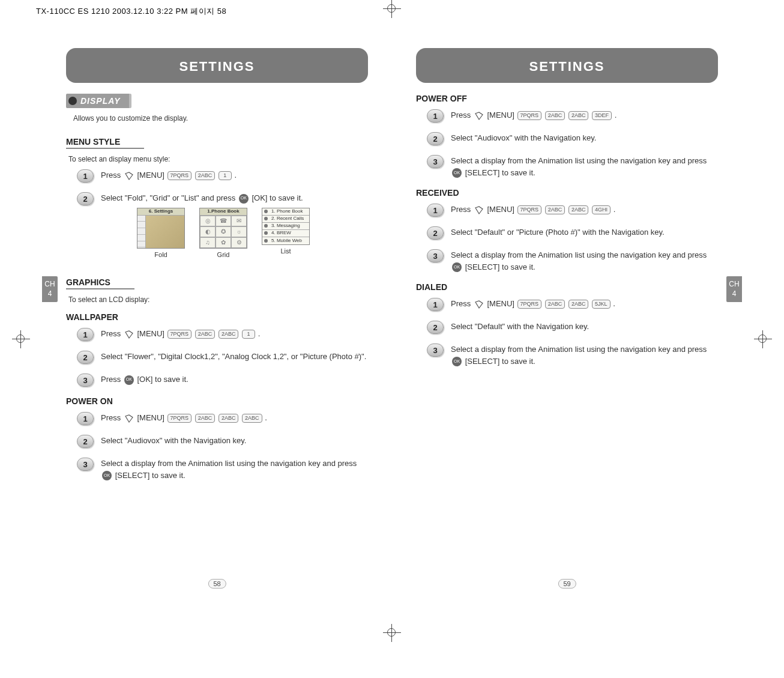  What do you see at coordinates (585, 327) in the screenshot?
I see `step-text: Select "Default" with the Navigation key…` at bounding box center [585, 327].